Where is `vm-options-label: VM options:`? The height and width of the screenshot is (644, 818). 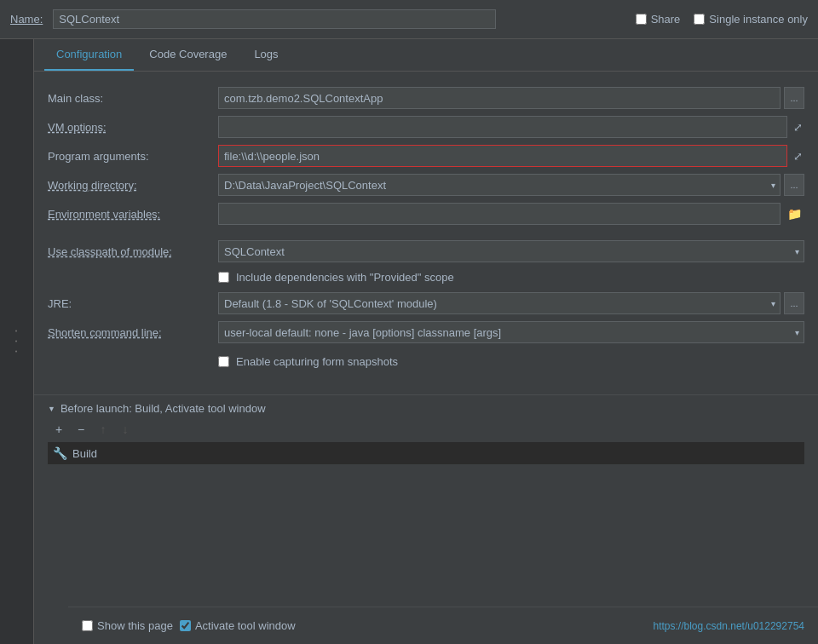 vm-options-label: VM options: is located at coordinates (133, 128).